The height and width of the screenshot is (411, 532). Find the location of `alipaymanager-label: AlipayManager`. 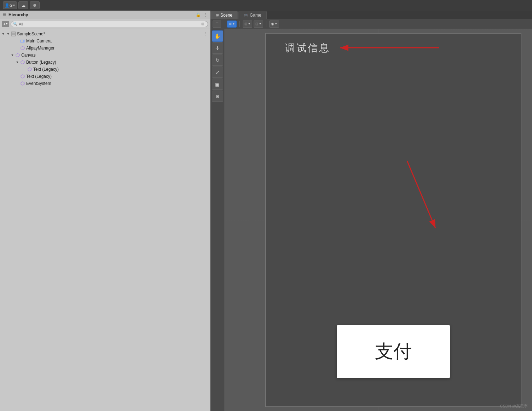

alipaymanager-label: AlipayManager is located at coordinates (40, 48).